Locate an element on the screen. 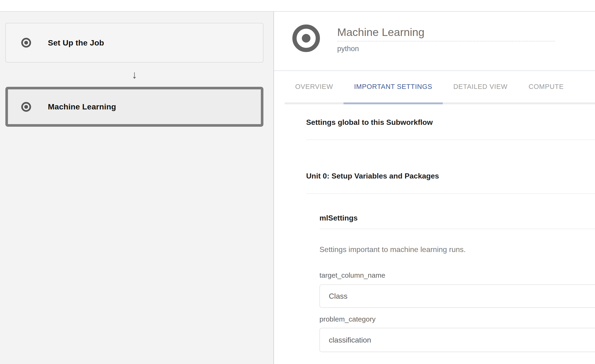 This screenshot has height=364, width=595. step-label: Machine Learning is located at coordinates (82, 107).